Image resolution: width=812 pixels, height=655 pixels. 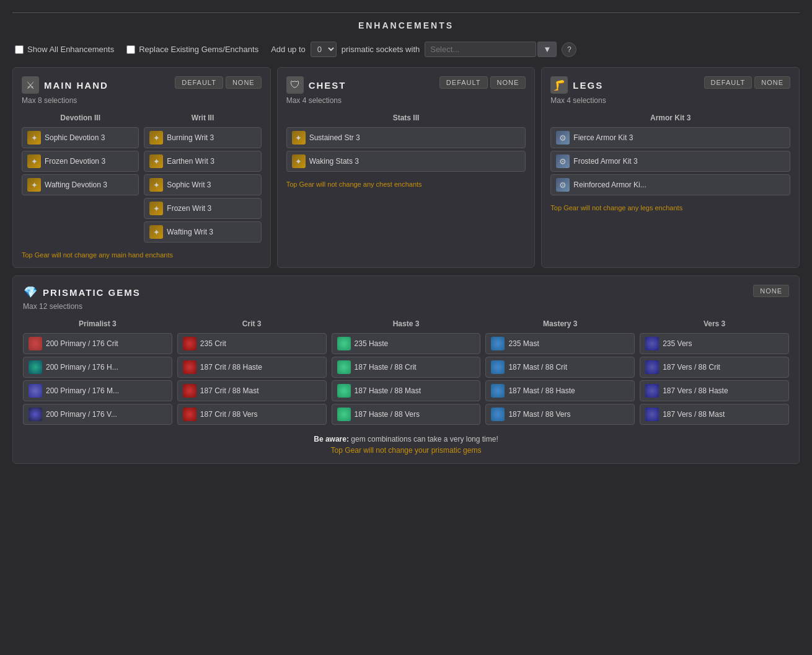 What do you see at coordinates (202, 161) in the screenshot?
I see `enchant-item: ✦ Earthen Writ 3` at bounding box center [202, 161].